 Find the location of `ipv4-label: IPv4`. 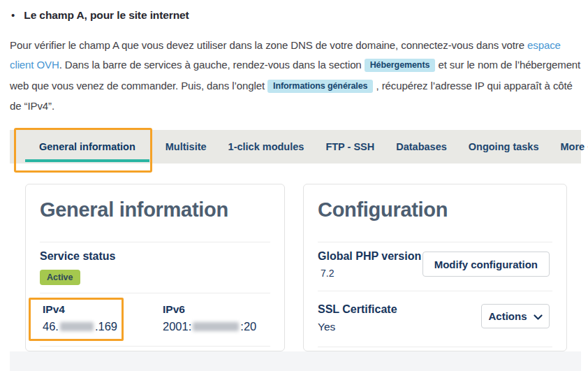

ipv4-label: IPv4 is located at coordinates (54, 310).